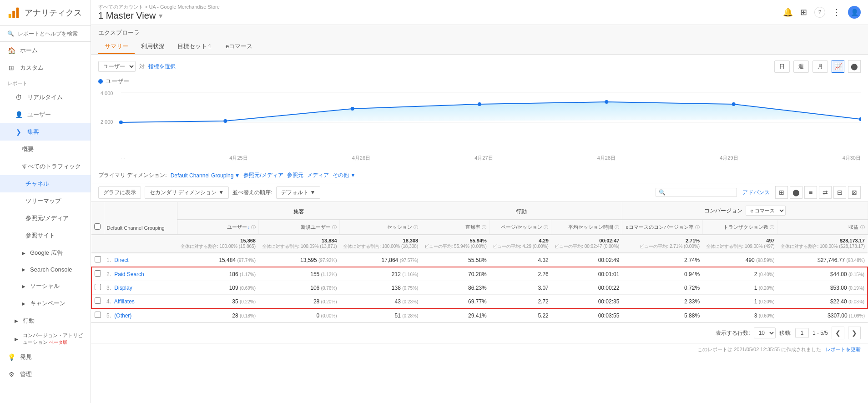 Image resolution: width=868 pixels, height=403 pixels. What do you see at coordinates (187, 193) in the screenshot?
I see `secondary-dim-btn: セカンダリ ディメンション ▼` at bounding box center [187, 193].